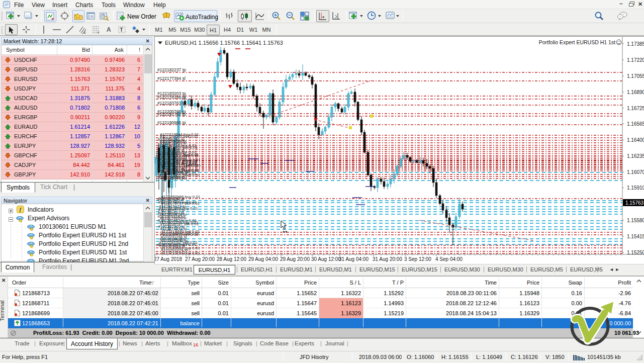  I want to click on svg-text: 4 Sep 04:00, so click(449, 259).